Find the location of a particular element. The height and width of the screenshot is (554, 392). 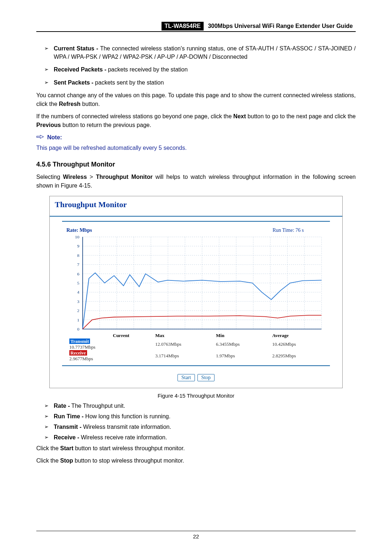

svg-text: 7 is located at coordinates (78, 265).